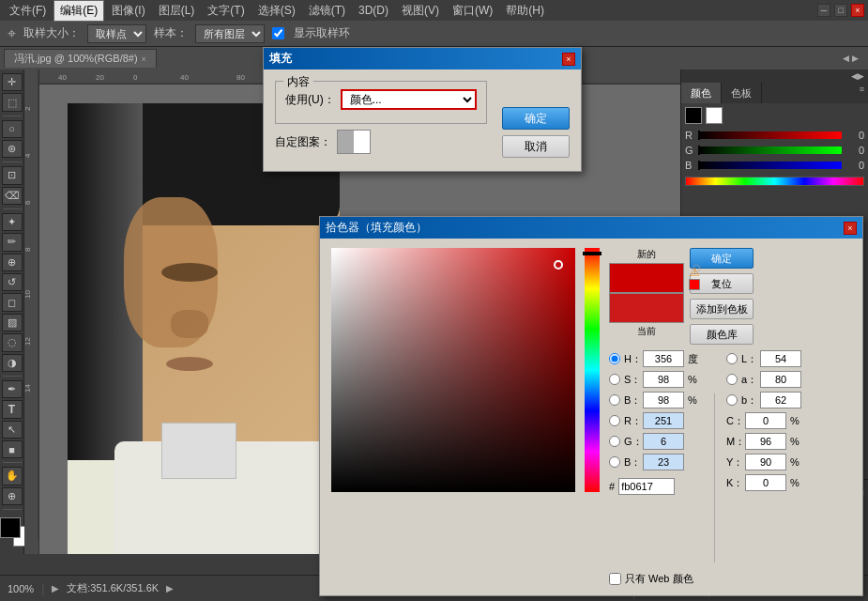 This screenshot has height=601, width=868. Describe the element at coordinates (732, 400) in the screenshot. I see `b3-radio` at that location.